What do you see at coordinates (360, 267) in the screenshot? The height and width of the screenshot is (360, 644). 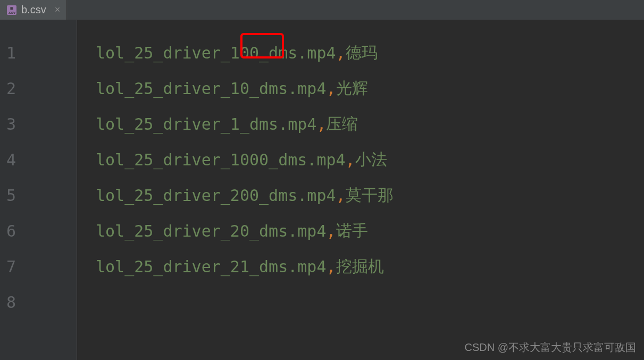 I see `csv-label: 挖掘机` at bounding box center [360, 267].